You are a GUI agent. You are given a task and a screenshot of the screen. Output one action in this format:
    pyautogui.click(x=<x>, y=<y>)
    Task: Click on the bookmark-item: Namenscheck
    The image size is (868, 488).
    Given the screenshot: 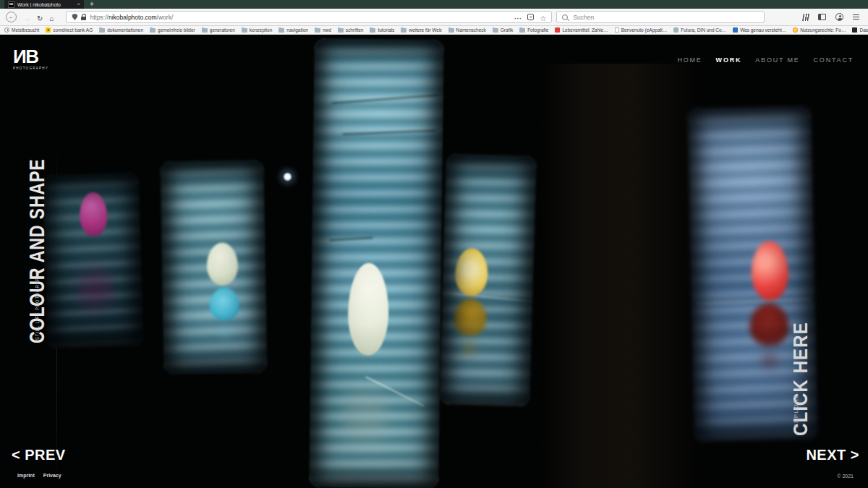 What is the action you would take?
    pyautogui.click(x=467, y=30)
    